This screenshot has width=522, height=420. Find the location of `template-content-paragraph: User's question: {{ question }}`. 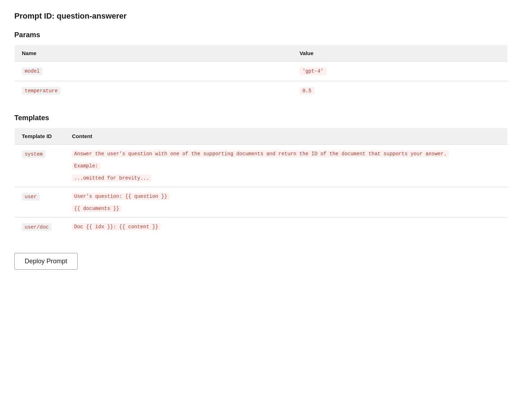

template-content-paragraph: User's question: {{ question }} is located at coordinates (286, 196).